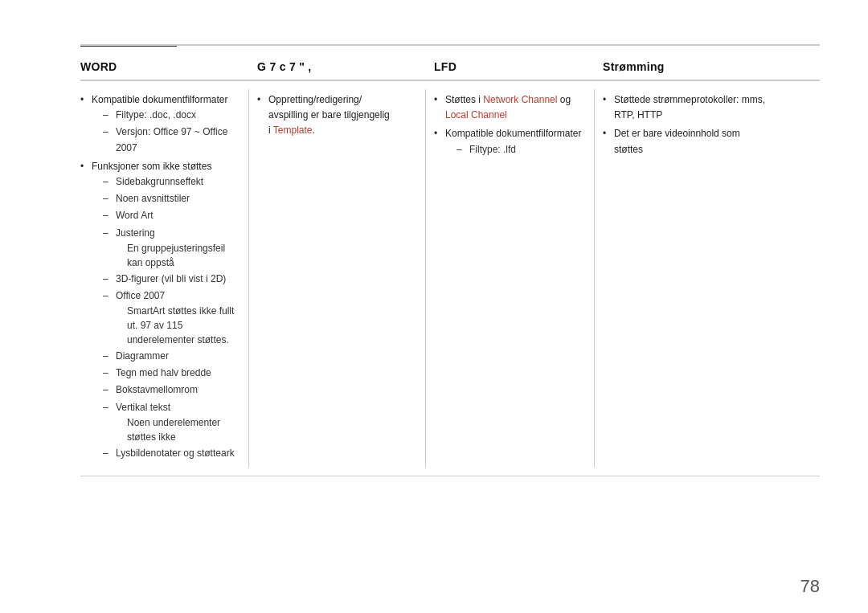 This screenshot has width=868, height=613. Describe the element at coordinates (514, 278) in the screenshot. I see `col-lfd: Støttes i Network Channel og Local Chann…` at that location.